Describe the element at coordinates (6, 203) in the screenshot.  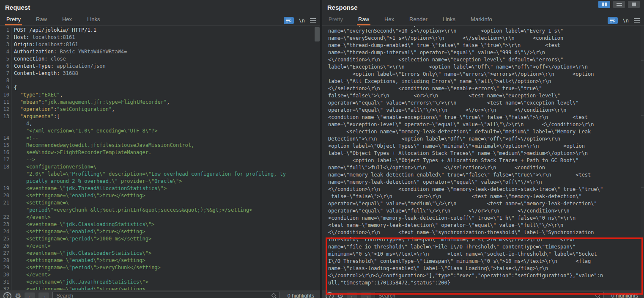
I see `line-number: 21` at that location.